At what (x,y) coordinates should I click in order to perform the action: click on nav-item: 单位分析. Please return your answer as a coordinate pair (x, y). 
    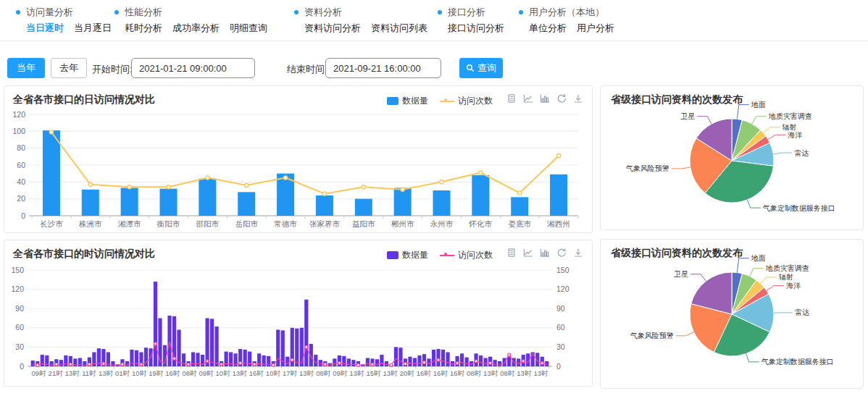
    Looking at the image, I should click on (548, 28).